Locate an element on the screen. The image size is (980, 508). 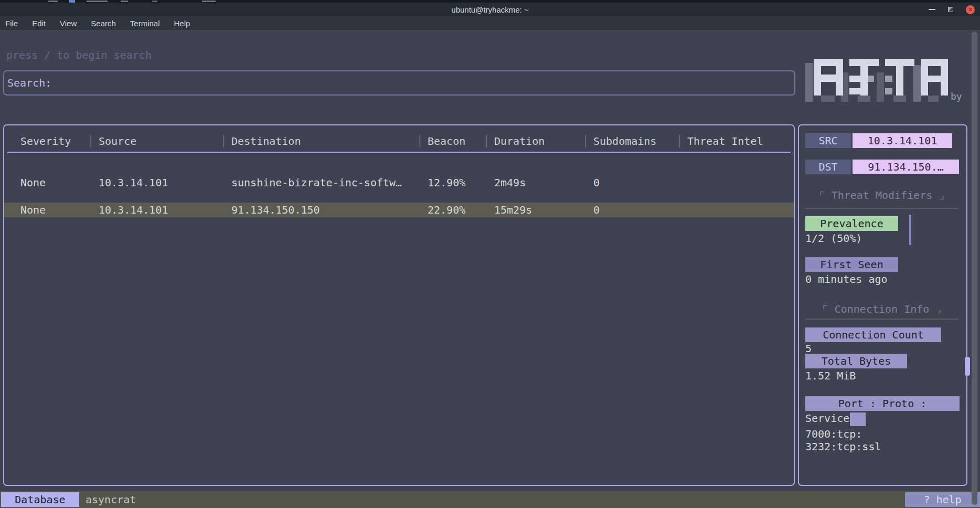
statusbar: Database asyncrat ? help is located at coordinates (490, 500).